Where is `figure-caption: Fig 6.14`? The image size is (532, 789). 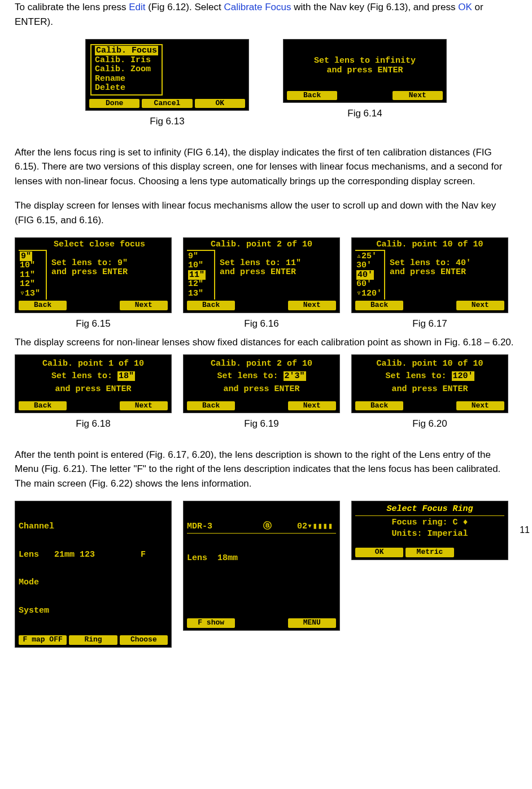 figure-caption: Fig 6.14 is located at coordinates (365, 114).